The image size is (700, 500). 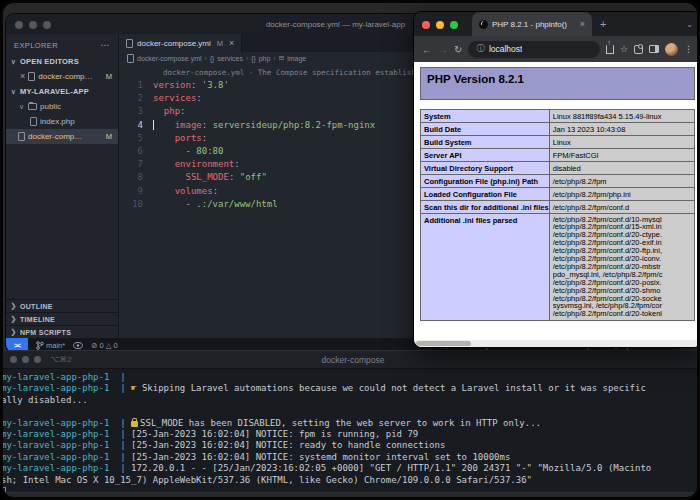 I want to click on browser-toolbar: ← → ↻ ⓘ localhost ☆ ⋮, so click(x=557, y=49).